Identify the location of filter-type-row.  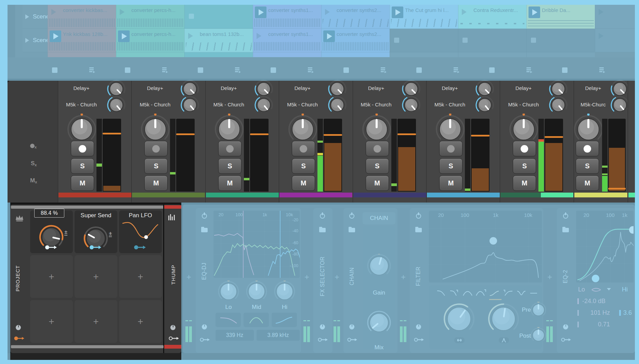
(486, 294).